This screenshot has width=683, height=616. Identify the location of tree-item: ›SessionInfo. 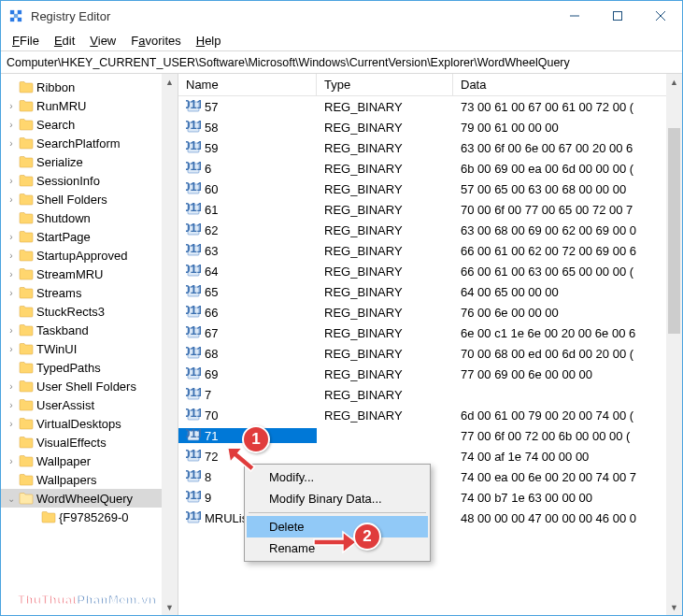
(90, 180).